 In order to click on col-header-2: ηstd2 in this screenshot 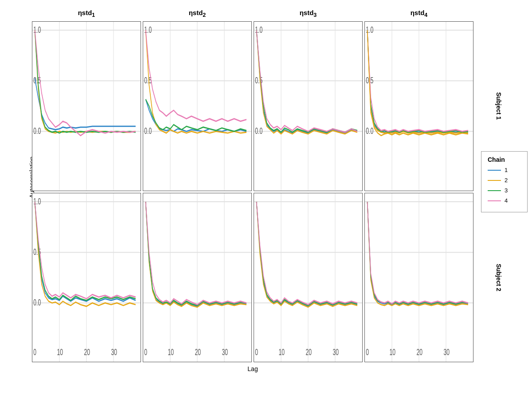, I will do `click(197, 15)`.